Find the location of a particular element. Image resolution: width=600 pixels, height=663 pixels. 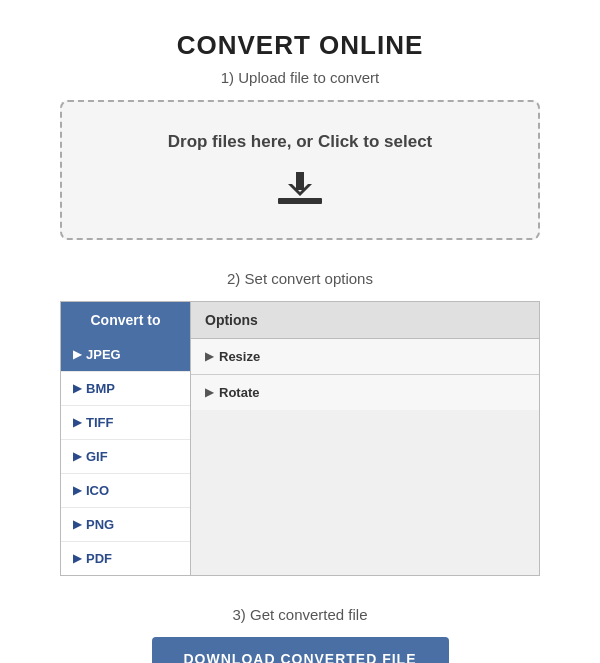

format-arrow-png: ▶ is located at coordinates (77, 524).